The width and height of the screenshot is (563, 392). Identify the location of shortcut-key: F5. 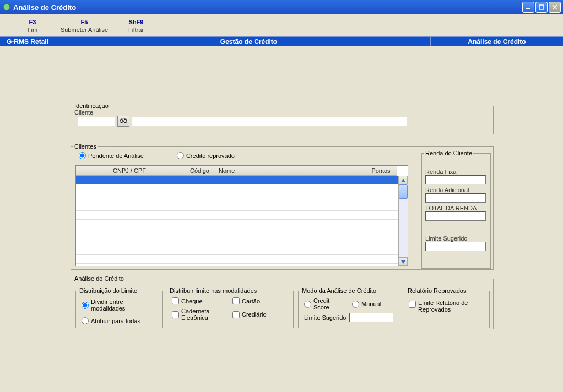
(84, 22).